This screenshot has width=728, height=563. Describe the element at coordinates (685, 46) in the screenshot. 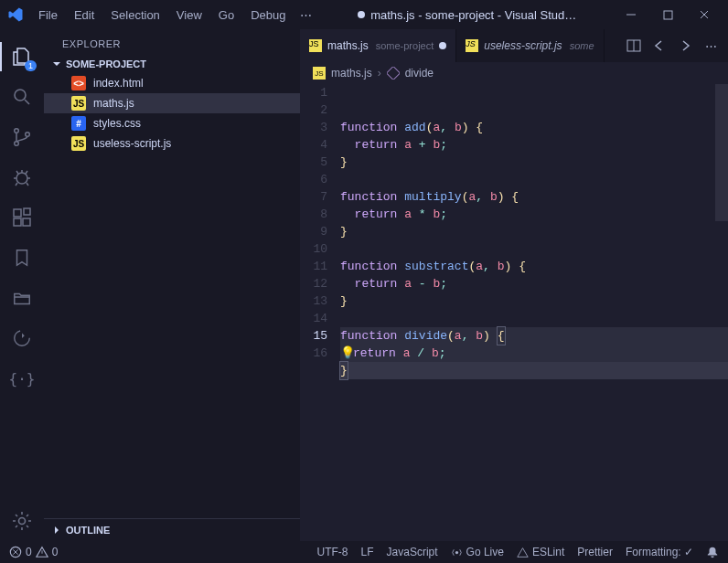

I see `nav-forward-button` at that location.